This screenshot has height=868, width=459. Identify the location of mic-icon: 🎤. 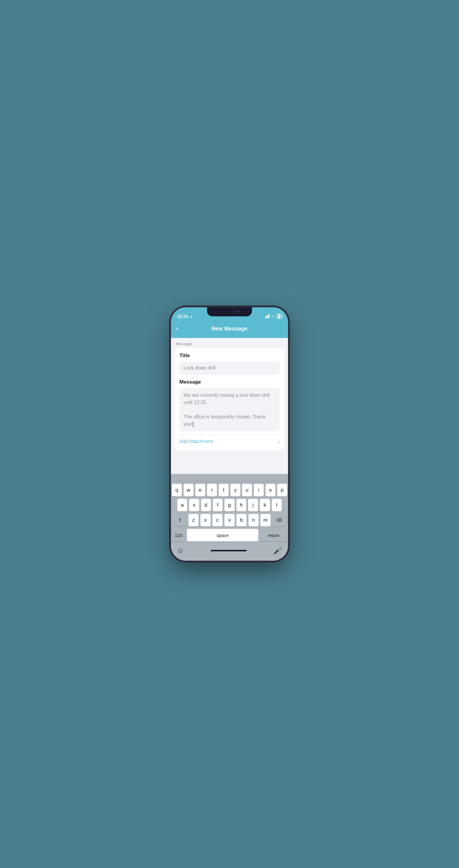
(278, 551).